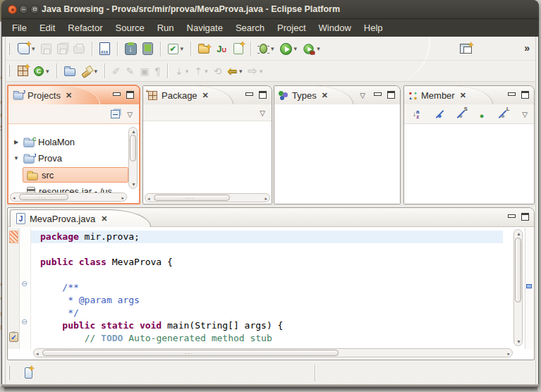  Describe the element at coordinates (188, 95) in the screenshot. I see `package-tab: + Package ✕` at that location.